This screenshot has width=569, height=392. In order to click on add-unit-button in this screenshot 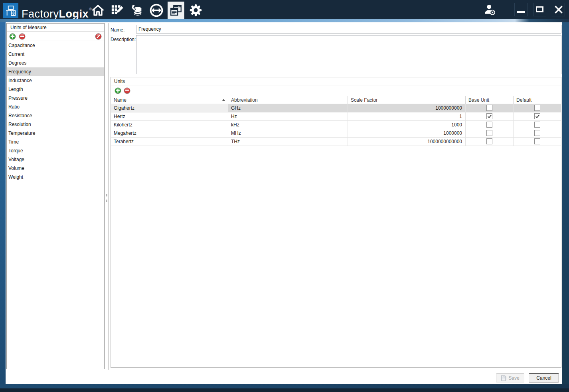, I will do `click(118, 91)`.